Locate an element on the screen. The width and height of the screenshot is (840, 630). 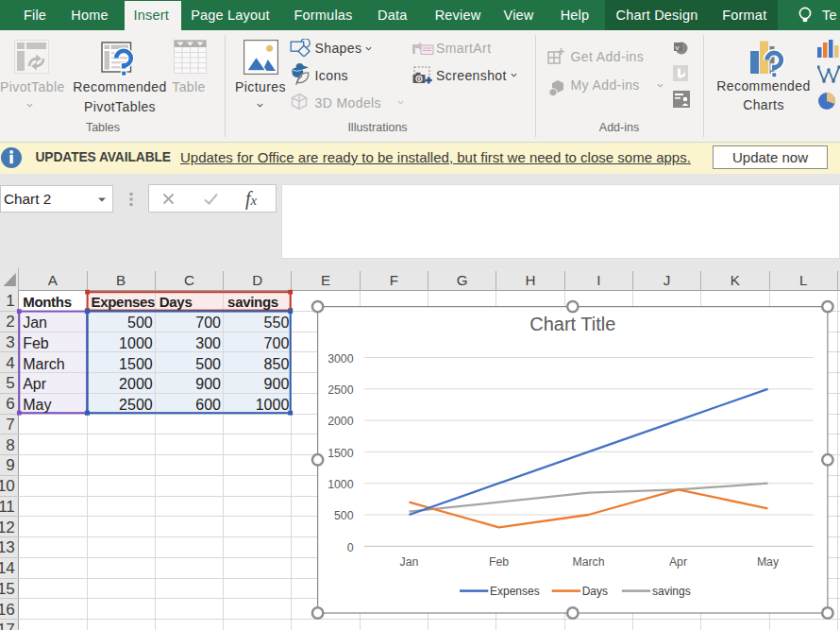
svg-text: Feb is located at coordinates (498, 562).